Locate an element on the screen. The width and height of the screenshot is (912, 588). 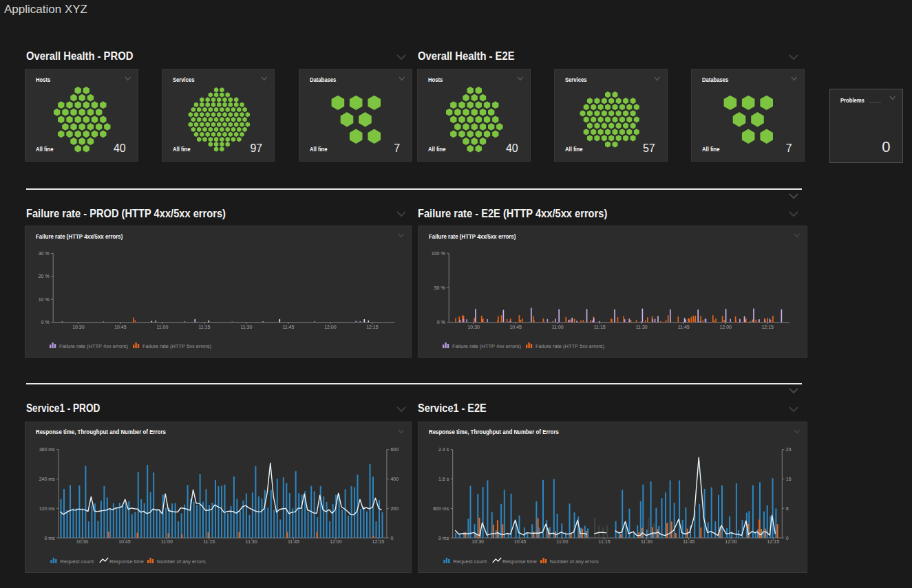
svg-text: 120 ms is located at coordinates (47, 508).